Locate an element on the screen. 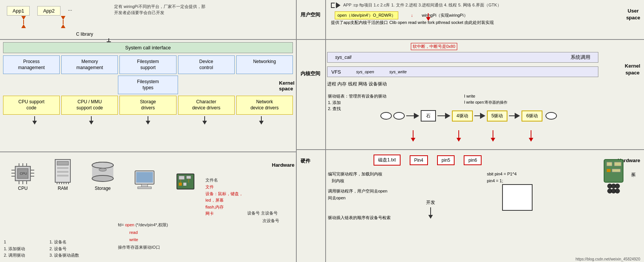  vfs-bar: VFS sys_open sys_write is located at coordinates (463, 72).